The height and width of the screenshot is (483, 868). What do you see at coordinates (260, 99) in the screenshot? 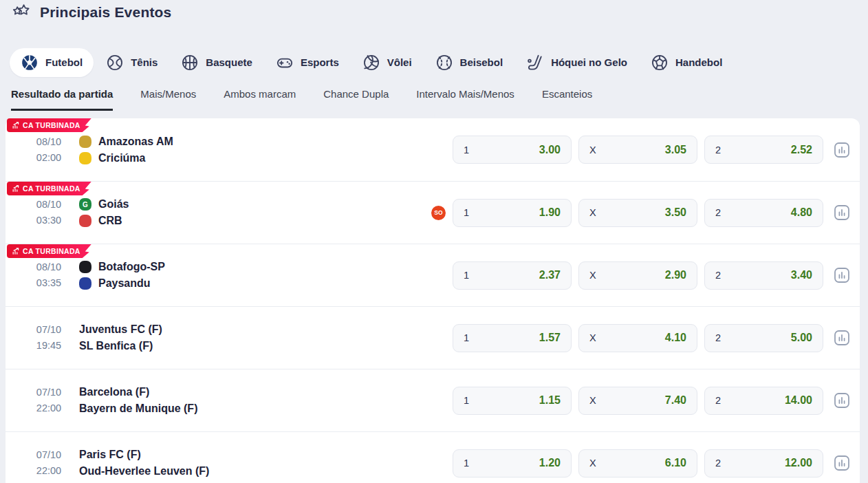
I see `market-tab-ambos-marcam: Ambos marcam` at bounding box center [260, 99].